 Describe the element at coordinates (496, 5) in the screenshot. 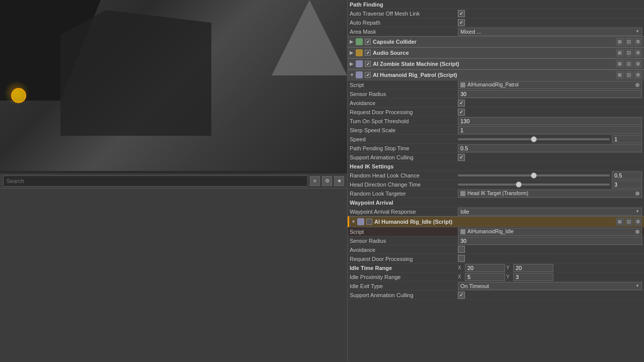

I see `path-finding-header-row: Path Finding` at that location.